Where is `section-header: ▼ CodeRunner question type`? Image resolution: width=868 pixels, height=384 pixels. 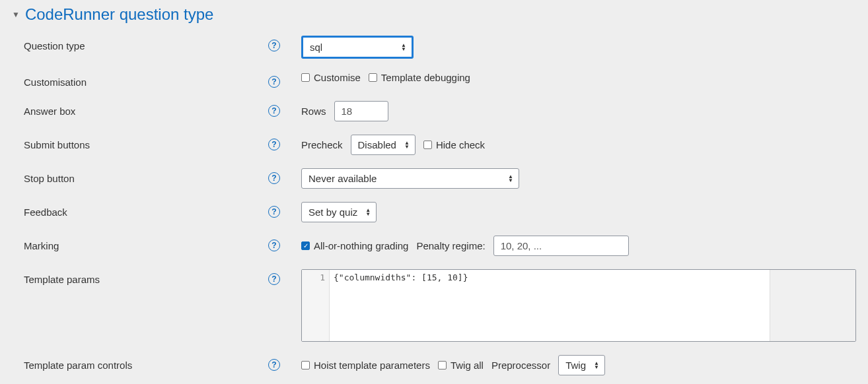
section-header: ▼ CodeRunner question type is located at coordinates (434, 15).